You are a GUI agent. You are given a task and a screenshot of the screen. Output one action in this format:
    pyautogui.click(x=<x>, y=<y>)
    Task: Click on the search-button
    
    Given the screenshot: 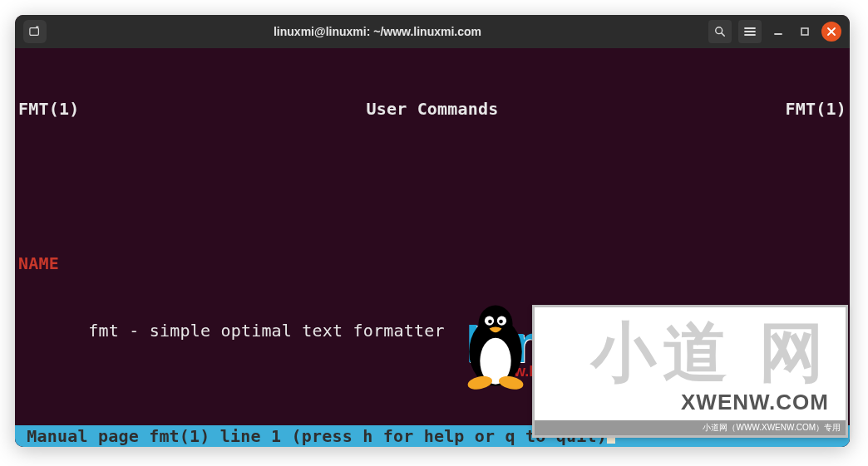 What is the action you would take?
    pyautogui.click(x=720, y=32)
    